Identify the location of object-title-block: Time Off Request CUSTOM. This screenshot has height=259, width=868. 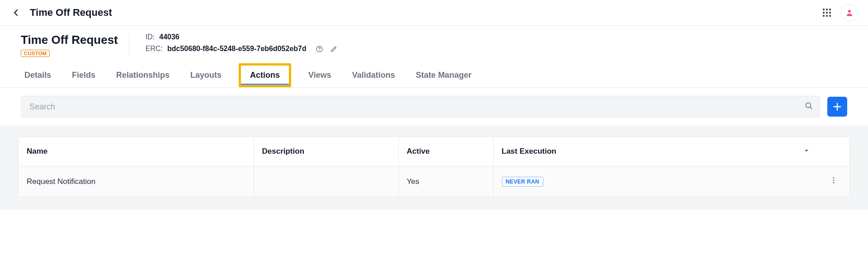
(75, 45).